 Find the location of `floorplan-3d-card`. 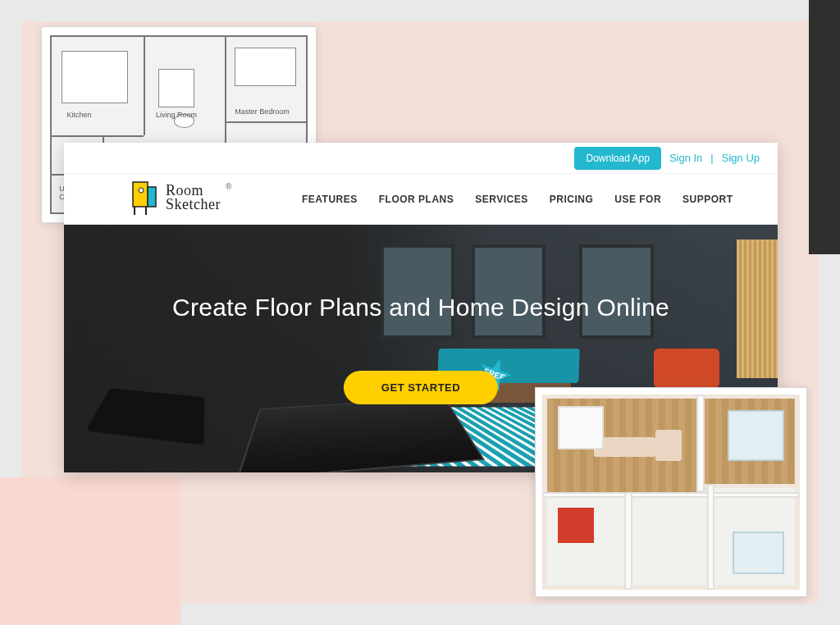

floorplan-3d-card is located at coordinates (671, 492).